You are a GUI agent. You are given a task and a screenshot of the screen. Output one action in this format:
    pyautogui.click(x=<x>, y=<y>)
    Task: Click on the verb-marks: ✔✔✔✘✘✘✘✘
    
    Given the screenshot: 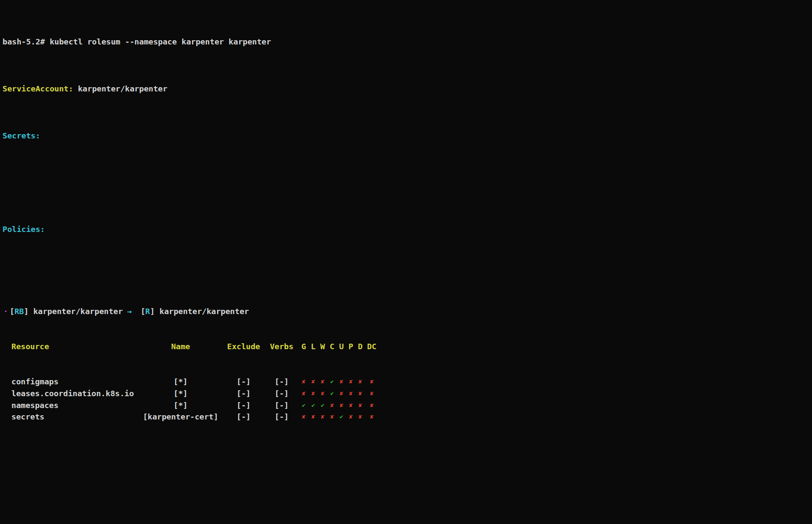 What is the action you would take?
    pyautogui.click(x=556, y=405)
    